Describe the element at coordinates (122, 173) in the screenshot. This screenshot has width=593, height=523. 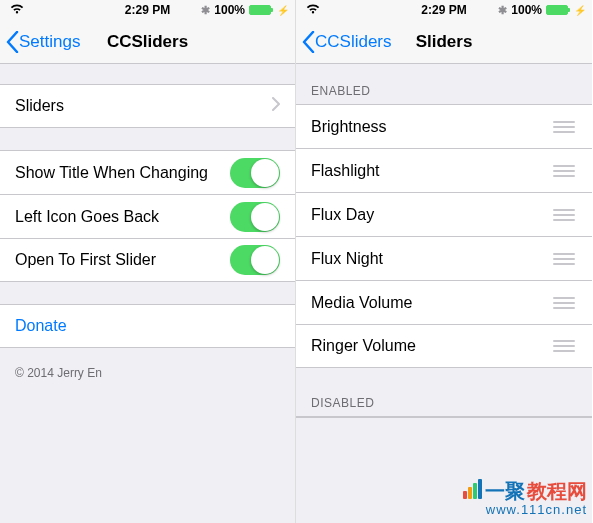
I see `toggle-label: Show Title When Changing` at that location.